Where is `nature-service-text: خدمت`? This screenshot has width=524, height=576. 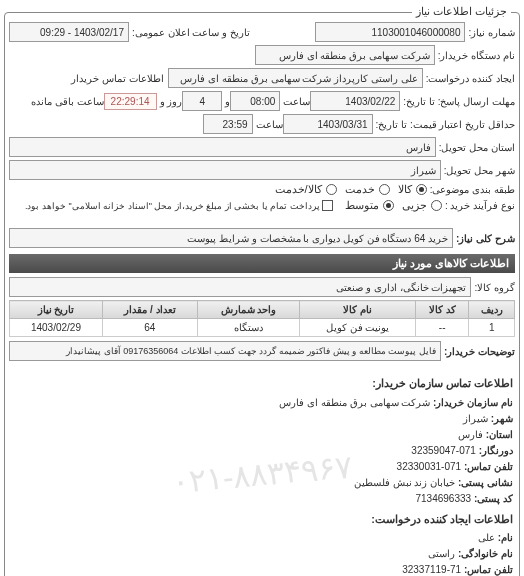
nature-service-text: خدمت is located at coordinates (360, 190).